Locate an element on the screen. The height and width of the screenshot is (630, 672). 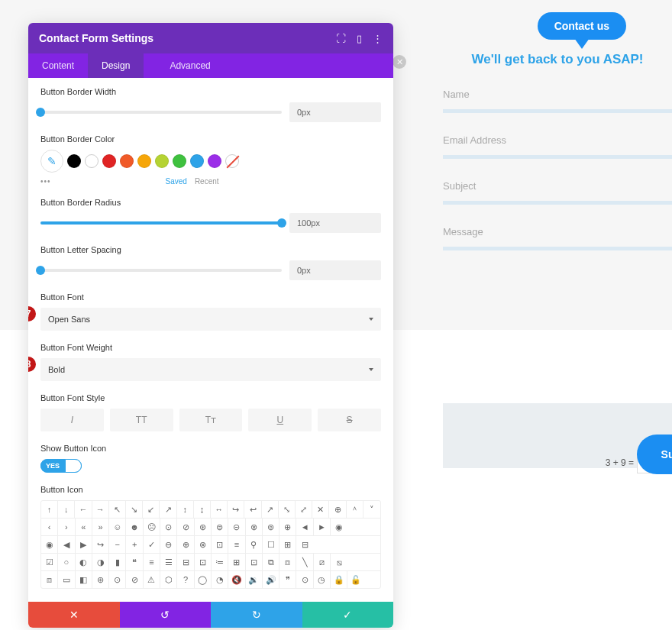
icon-choice: ◑ is located at coordinates (101, 562).